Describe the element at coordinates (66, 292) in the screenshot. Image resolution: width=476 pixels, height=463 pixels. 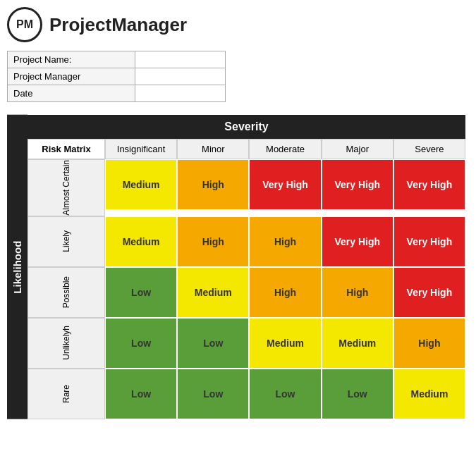
I see `row-label: Possible` at that location.